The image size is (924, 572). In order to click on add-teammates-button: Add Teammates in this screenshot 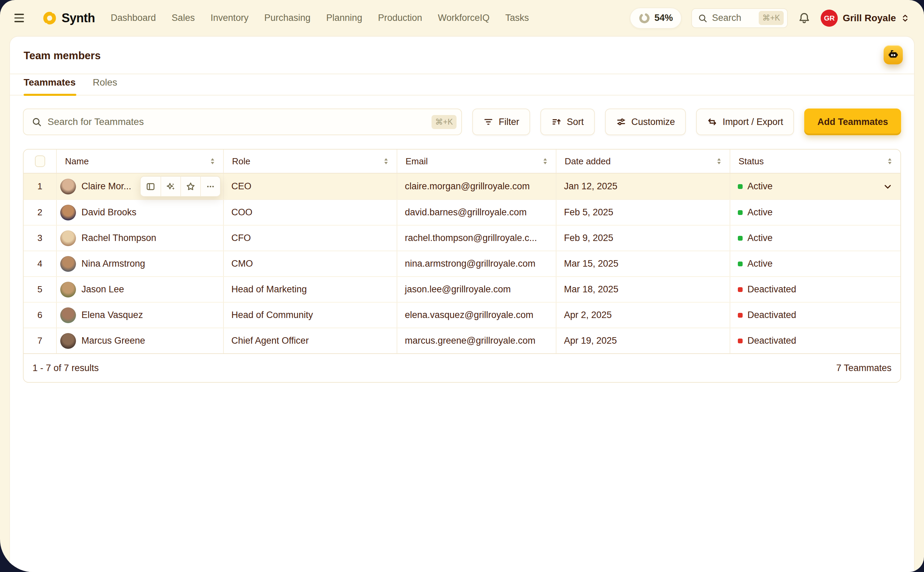, I will do `click(853, 122)`.